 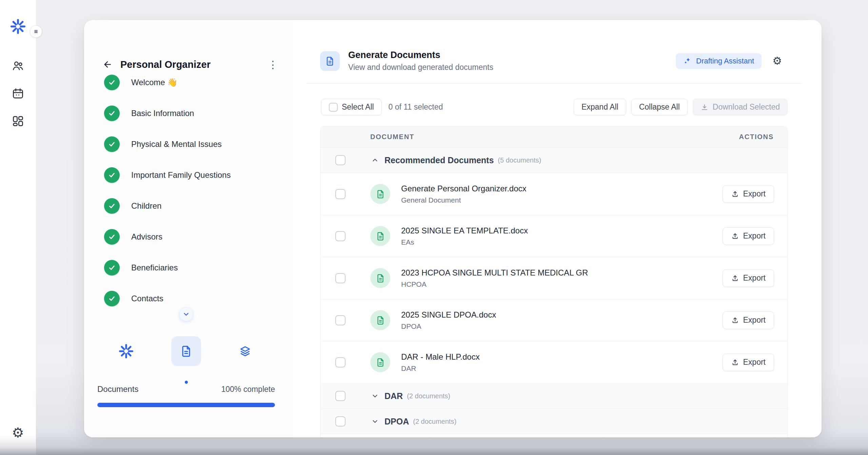 What do you see at coordinates (397, 421) in the screenshot?
I see `group-name: DPOA` at bounding box center [397, 421].